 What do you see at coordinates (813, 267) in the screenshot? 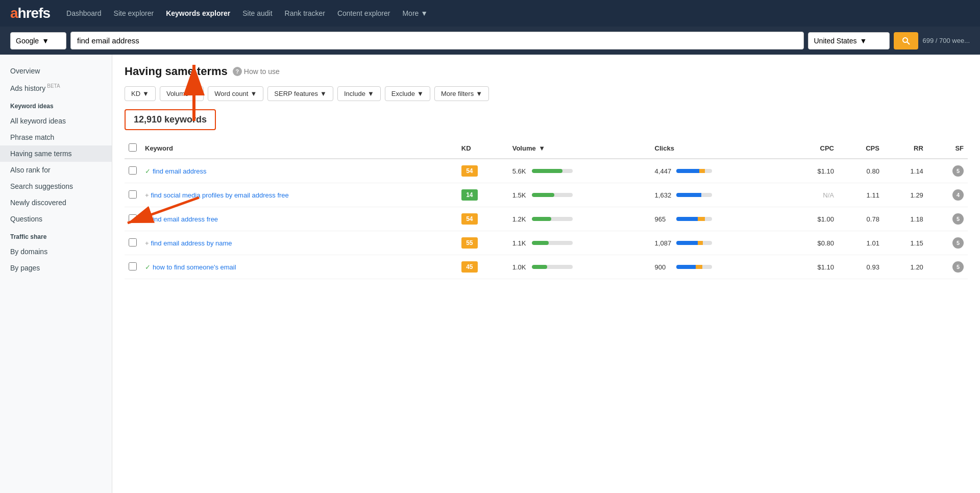
I see `cpc-cell: $1.10` at bounding box center [813, 267].